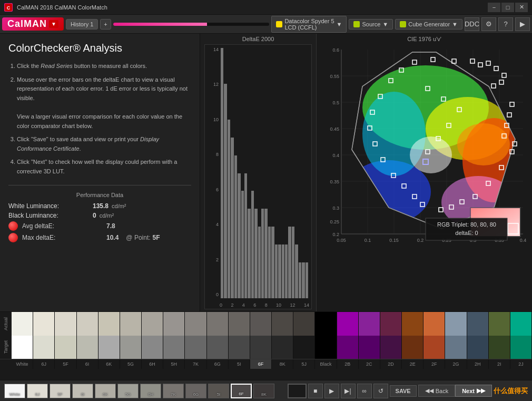 The image size is (532, 401). What do you see at coordinates (261, 364) in the screenshot?
I see `swatch-name-label: 6F` at bounding box center [261, 364].